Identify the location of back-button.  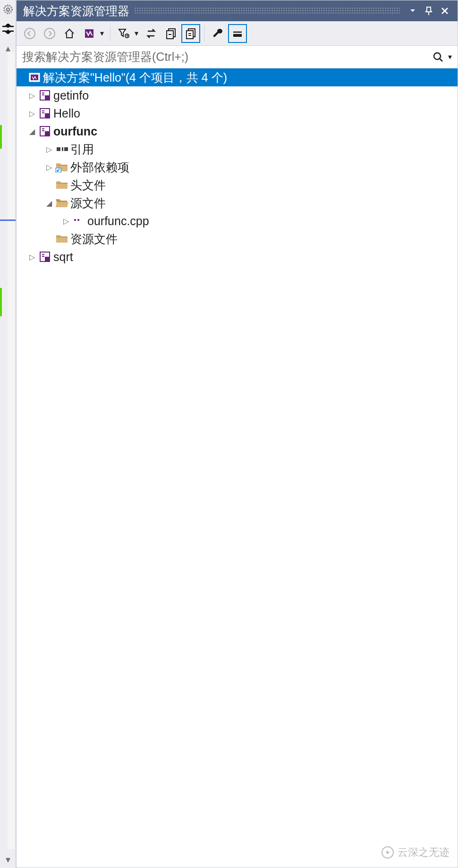
(30, 34).